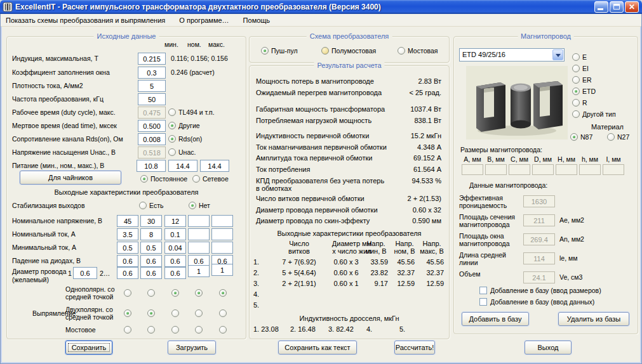  Describe the element at coordinates (415, 348) in the screenshot. I see `calculate-button: Рассчитать!` at that location.